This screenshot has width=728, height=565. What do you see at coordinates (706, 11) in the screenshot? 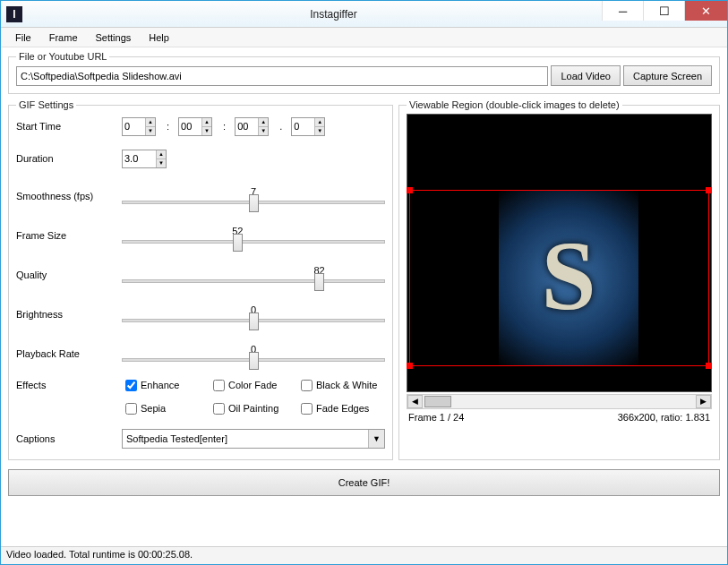
I see `close-button: ✕` at bounding box center [706, 11].